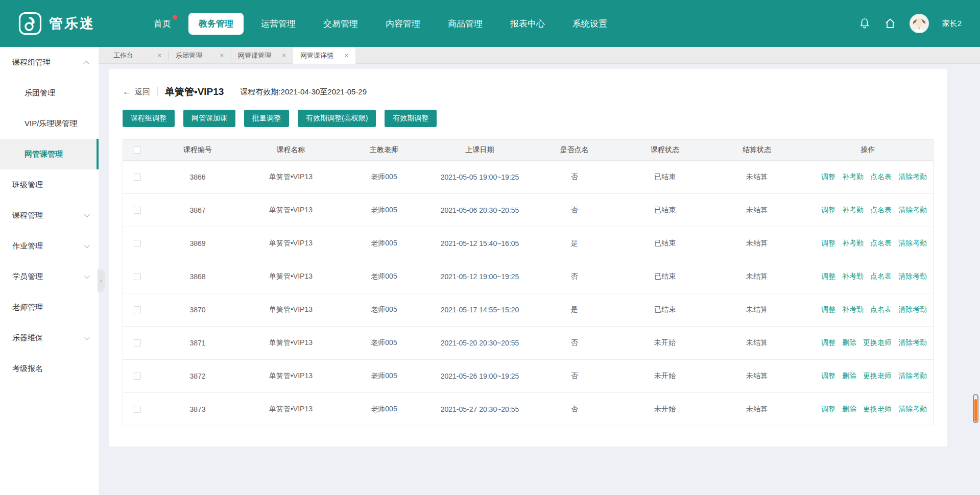 The width and height of the screenshot is (980, 495). What do you see at coordinates (403, 23) in the screenshot?
I see `nav-item-label: 内容管理` at bounding box center [403, 23].